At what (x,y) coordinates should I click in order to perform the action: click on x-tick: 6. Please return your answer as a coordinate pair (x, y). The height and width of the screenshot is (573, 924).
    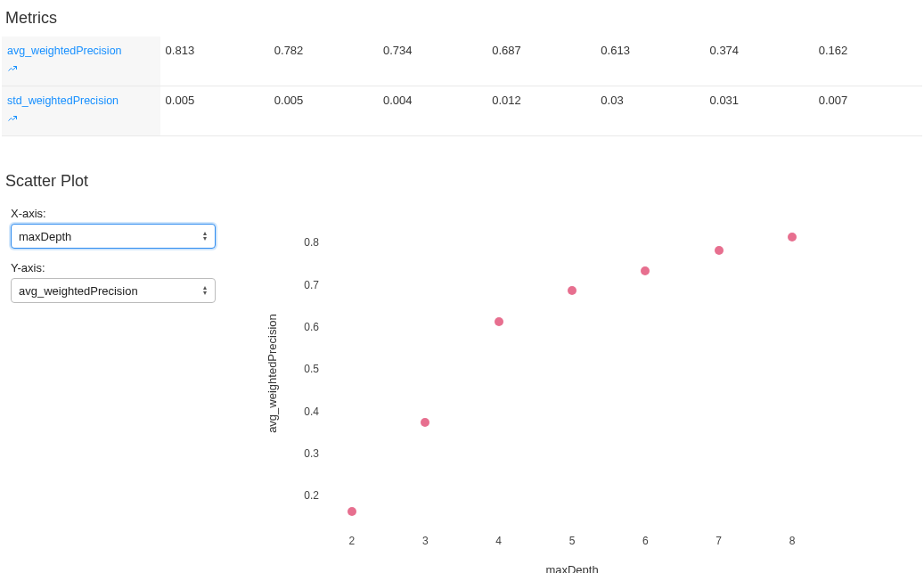
    Looking at the image, I should click on (645, 541).